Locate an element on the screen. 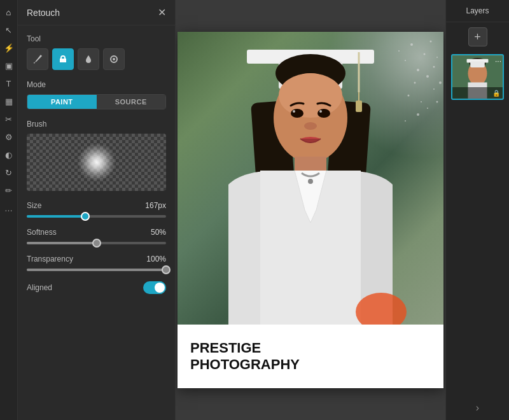  tool-section: Tool is located at coordinates (97, 52).